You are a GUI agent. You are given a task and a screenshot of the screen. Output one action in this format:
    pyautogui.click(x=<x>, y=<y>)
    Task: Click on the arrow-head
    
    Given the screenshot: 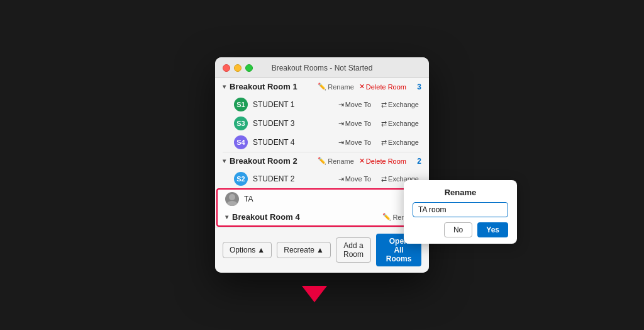 What is the action you would take?
    pyautogui.click(x=314, y=294)
    